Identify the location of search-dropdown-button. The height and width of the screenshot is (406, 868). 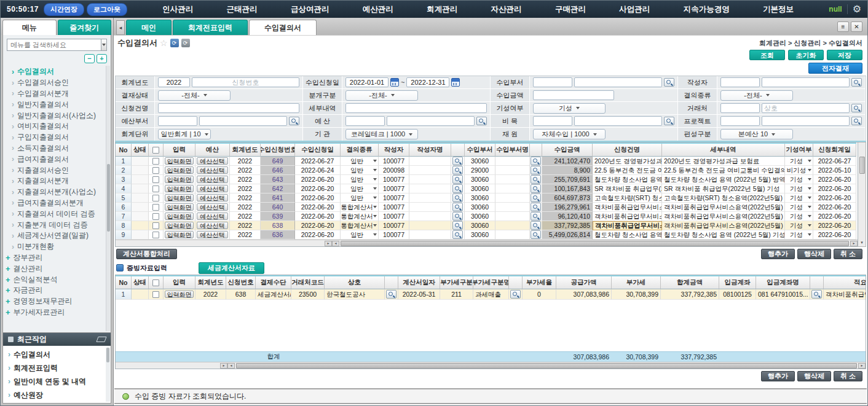
(105, 45).